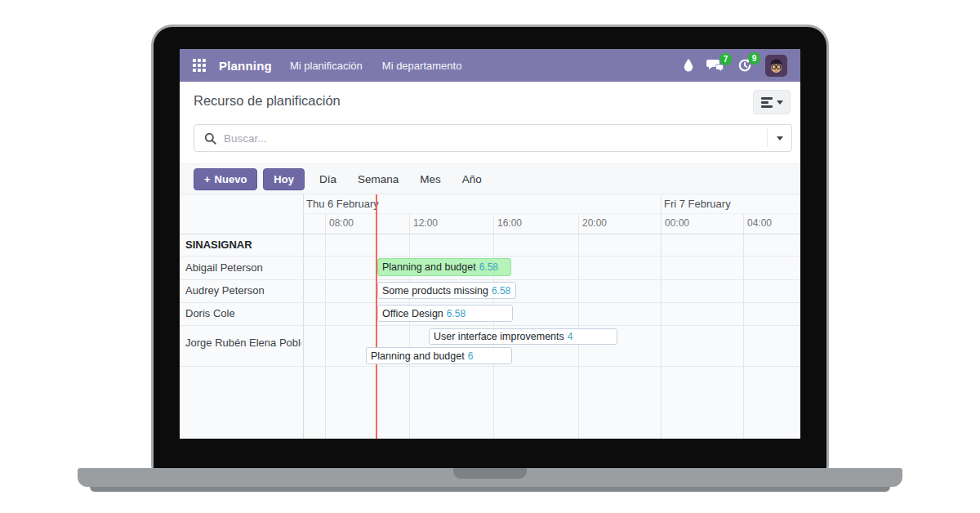 Image resolution: width=980 pixels, height=513 pixels. What do you see at coordinates (304, 317) in the screenshot?
I see `row-label-column-divider` at bounding box center [304, 317].